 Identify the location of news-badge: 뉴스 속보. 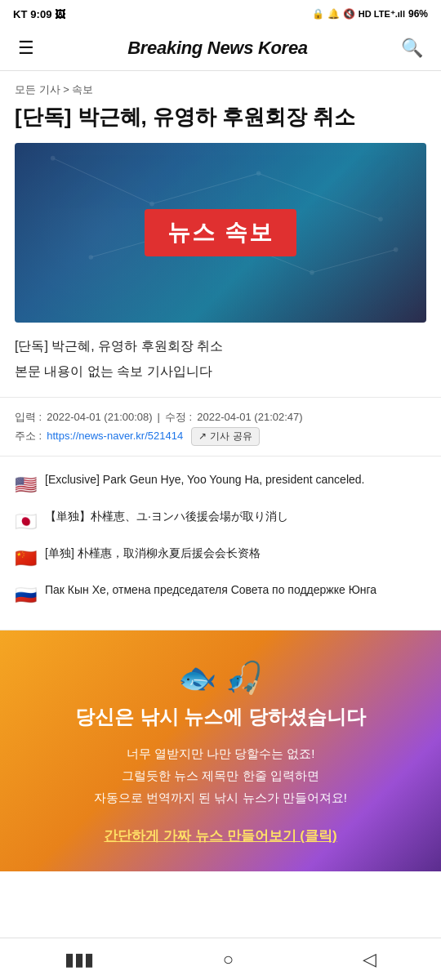
(220, 233).